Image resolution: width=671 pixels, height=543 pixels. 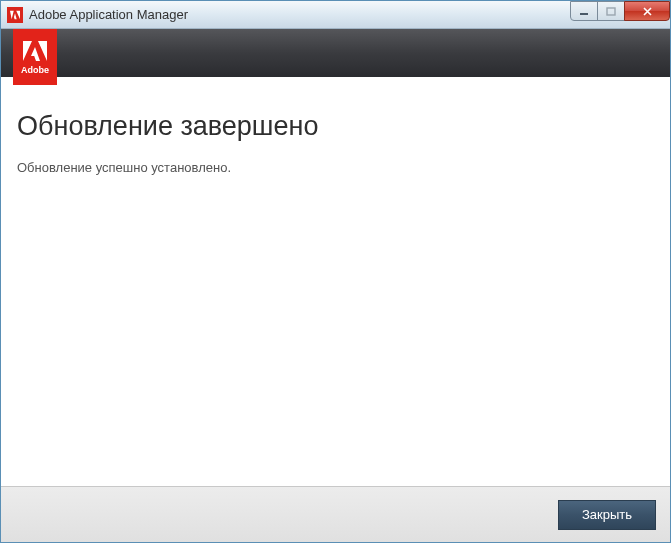 What do you see at coordinates (35, 57) in the screenshot?
I see `adobe-logo: Adobe` at bounding box center [35, 57].